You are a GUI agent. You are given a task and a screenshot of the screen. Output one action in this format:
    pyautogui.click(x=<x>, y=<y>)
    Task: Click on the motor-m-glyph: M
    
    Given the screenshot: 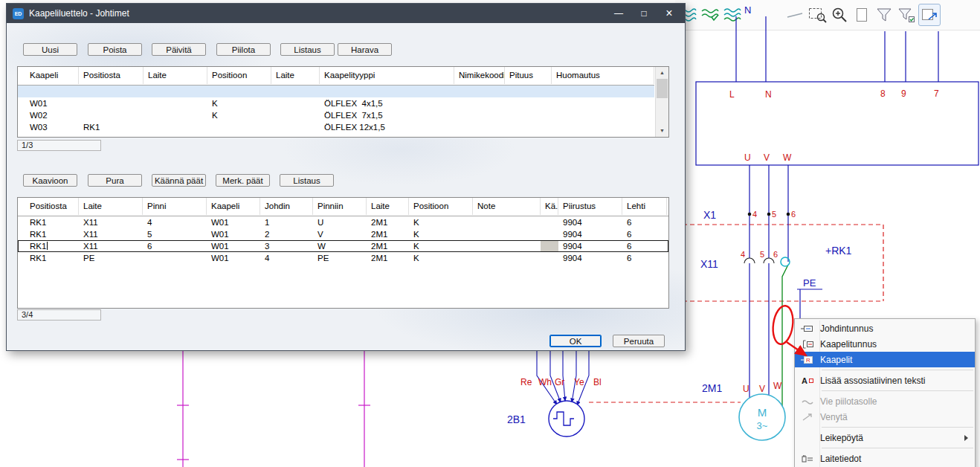 What is the action you would take?
    pyautogui.click(x=763, y=412)
    